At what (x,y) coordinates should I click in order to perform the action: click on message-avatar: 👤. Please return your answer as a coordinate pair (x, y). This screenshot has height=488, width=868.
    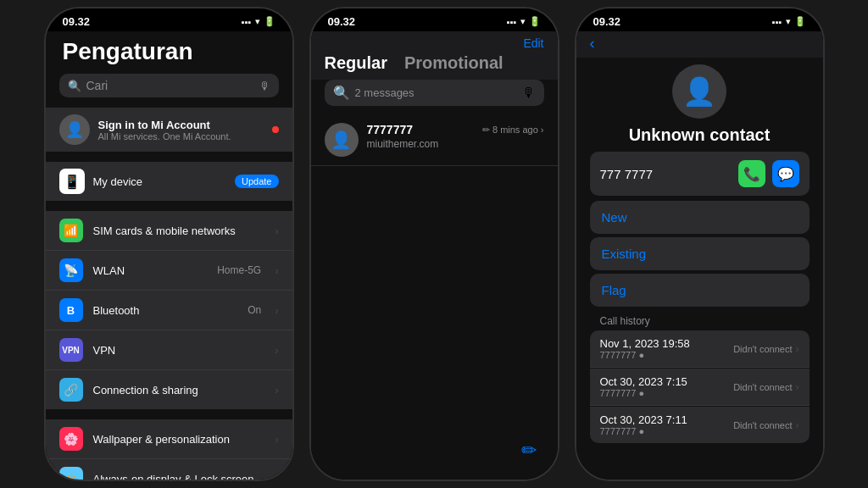
    Looking at the image, I should click on (342, 140).